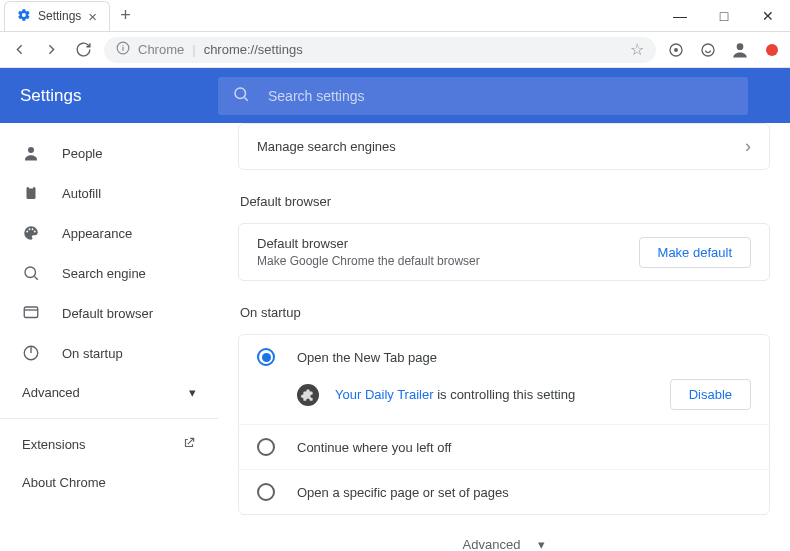  Describe the element at coordinates (19, 50) in the screenshot. I see `back-button` at that location.